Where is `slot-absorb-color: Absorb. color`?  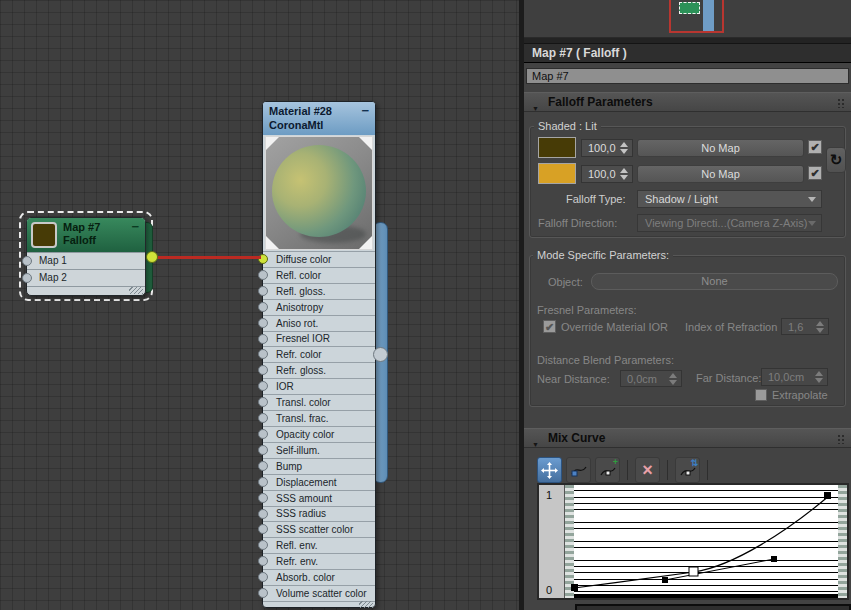
slot-absorb-color: Absorb. color is located at coordinates (319, 577).